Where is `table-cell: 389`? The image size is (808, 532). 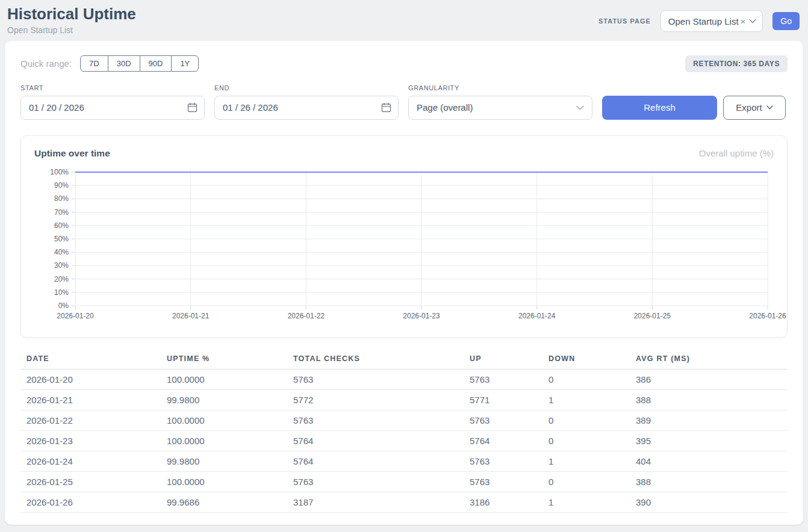
table-cell: 389 is located at coordinates (712, 420).